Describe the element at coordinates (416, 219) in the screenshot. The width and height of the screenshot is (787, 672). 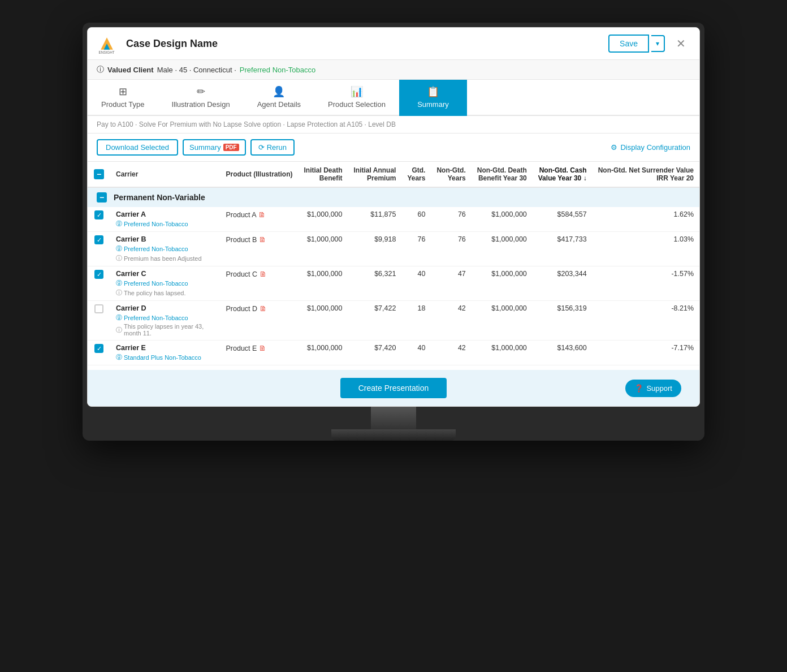
I see `row-a-gtd: 60` at that location.